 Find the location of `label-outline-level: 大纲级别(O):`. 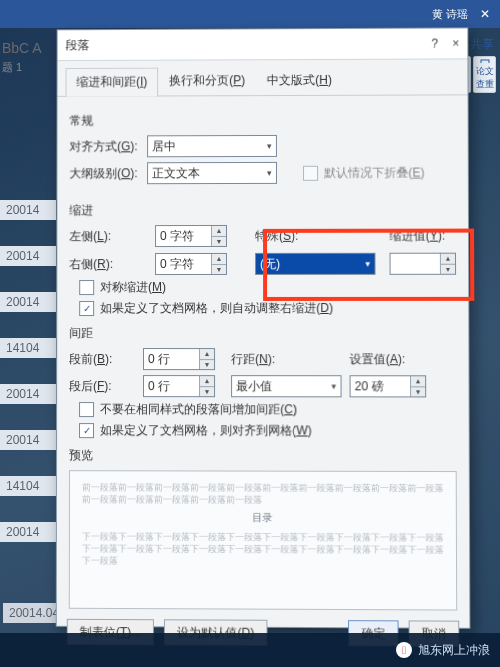

label-outline-level: 大纲级别(O): is located at coordinates (105, 174).